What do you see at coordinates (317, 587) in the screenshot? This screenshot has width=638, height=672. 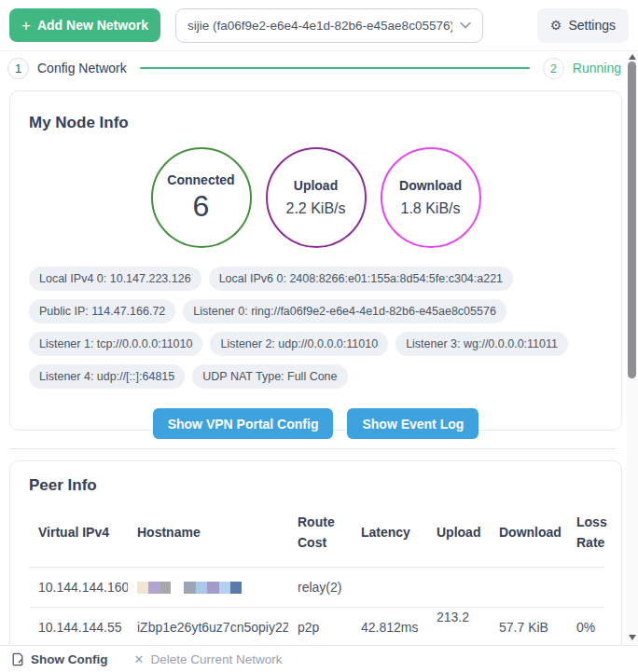 I see `table-row: 10.144.144.160 relay(2)` at bounding box center [317, 587].